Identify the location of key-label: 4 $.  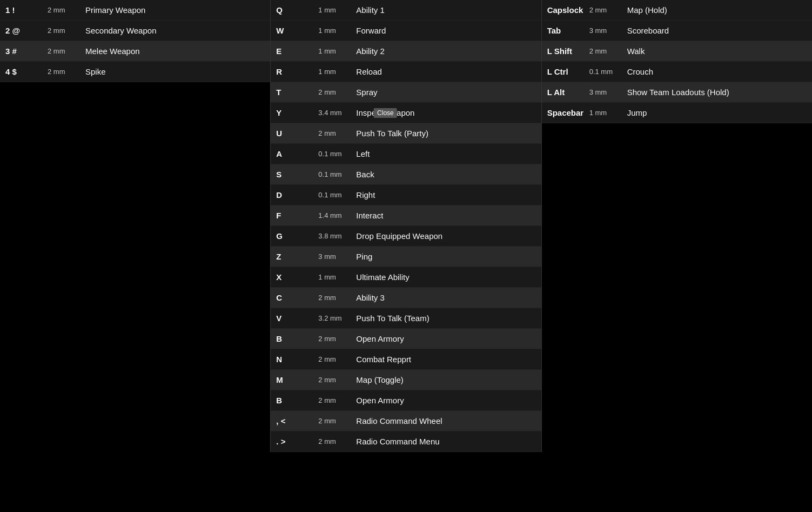
(22, 71).